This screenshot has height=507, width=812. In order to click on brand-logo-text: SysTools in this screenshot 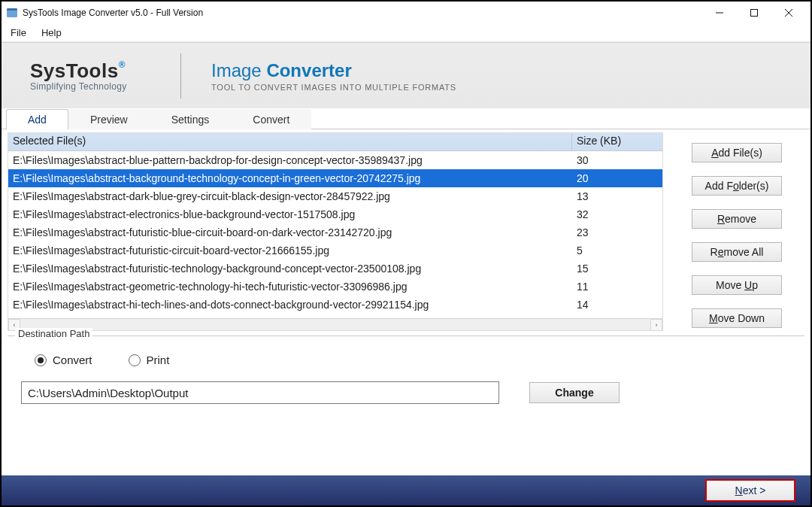, I will do `click(74, 71)`.